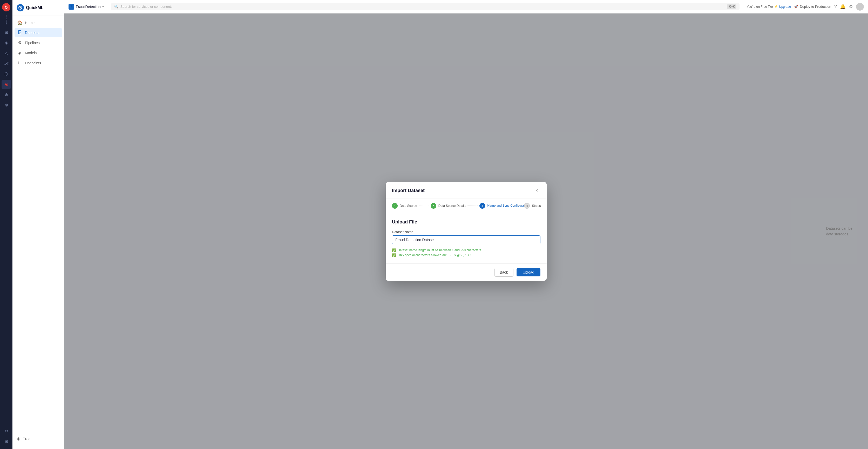 The image size is (868, 449). I want to click on plus-icon: ⊕, so click(19, 439).